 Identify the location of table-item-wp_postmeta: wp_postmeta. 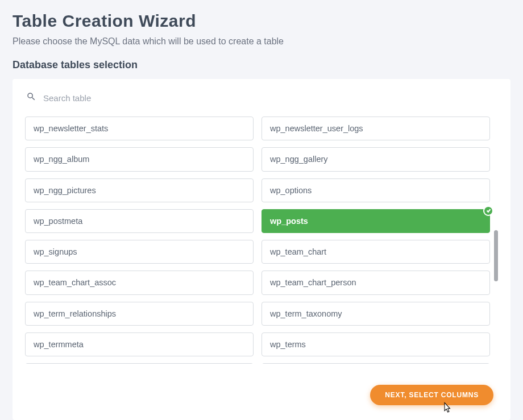
(139, 221).